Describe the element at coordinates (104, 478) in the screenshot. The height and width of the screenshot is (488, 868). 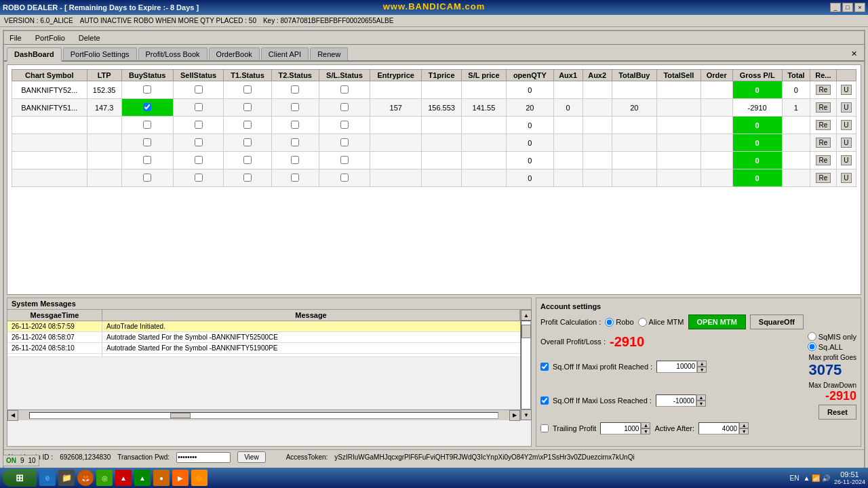
I see `taskbar-chrome-icon: ◎` at that location.